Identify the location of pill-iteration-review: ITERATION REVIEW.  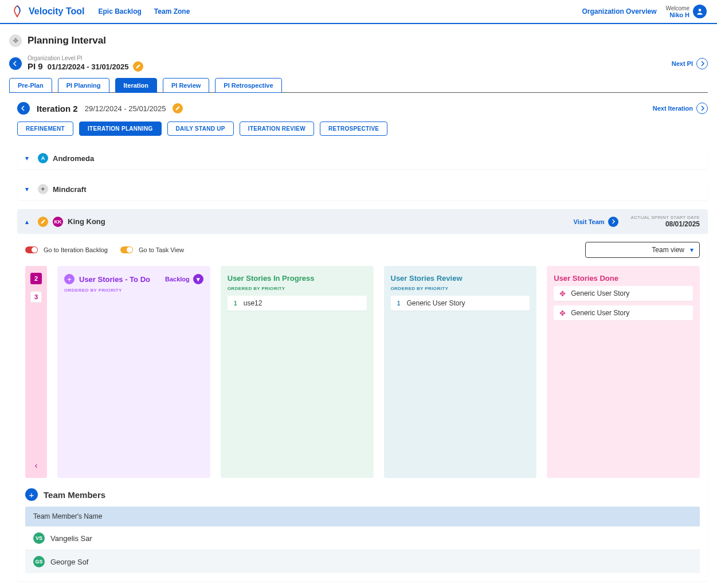
(277, 128).